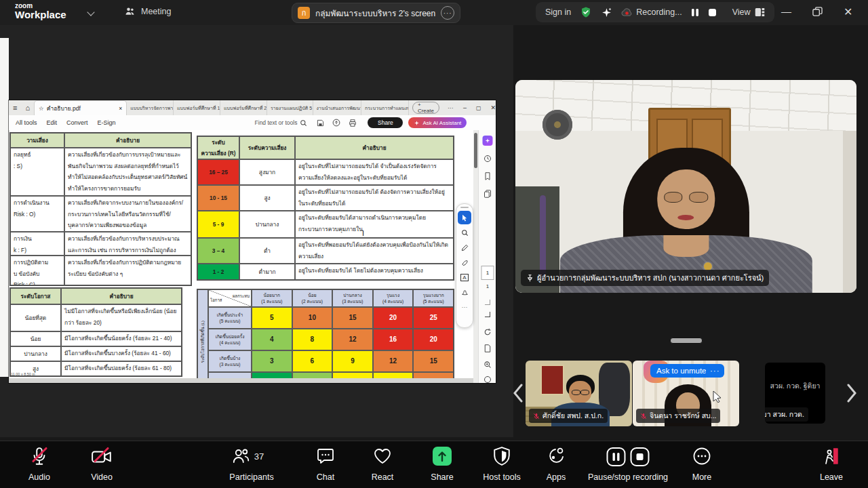 The height and width of the screenshot is (488, 868). I want to click on window-restore-button, so click(818, 12).